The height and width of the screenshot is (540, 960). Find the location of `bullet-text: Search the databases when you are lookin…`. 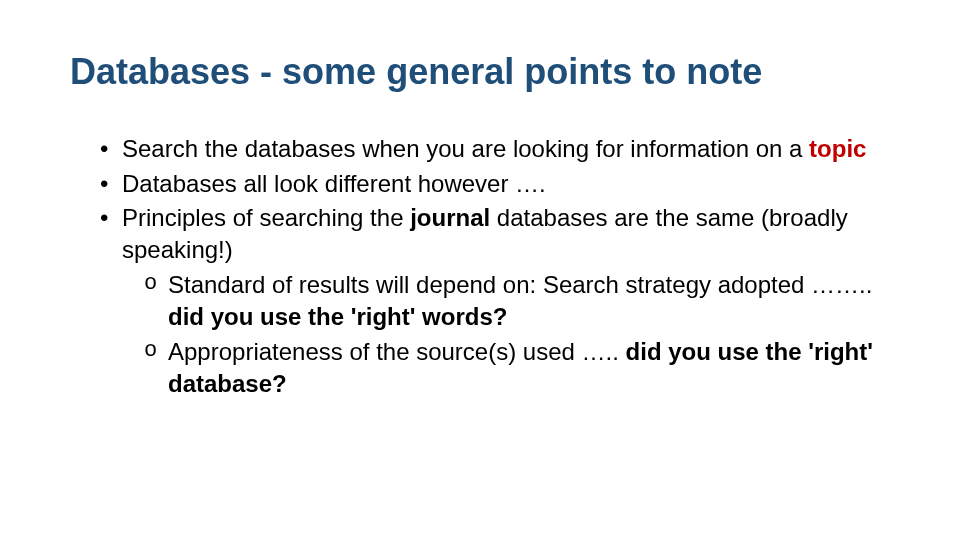

bullet-text: Search the databases when you are lookin… is located at coordinates (466, 148).